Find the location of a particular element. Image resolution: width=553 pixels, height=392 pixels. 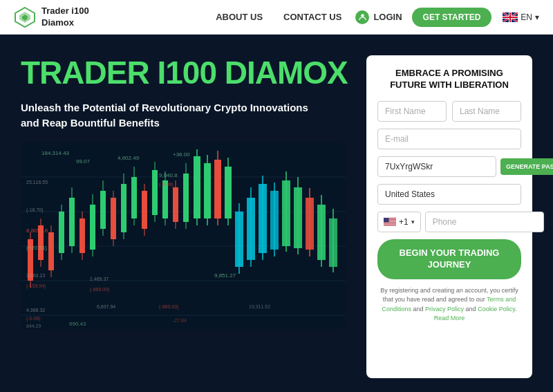

hero-title: TRADER I100 DIAMOX is located at coordinates (187, 73).